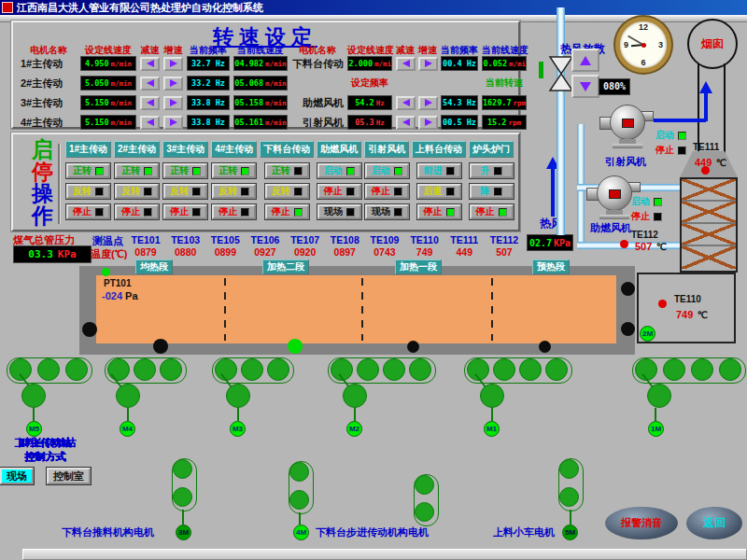 This screenshot has width=747, height=560. I want to click on value: 0899, so click(226, 252).